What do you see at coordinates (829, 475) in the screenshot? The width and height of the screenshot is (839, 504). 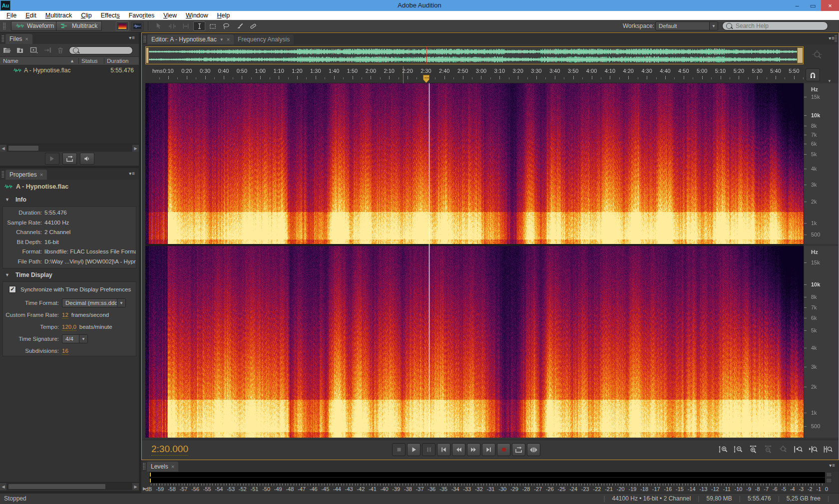 I see `clip-indicator-left` at bounding box center [829, 475].